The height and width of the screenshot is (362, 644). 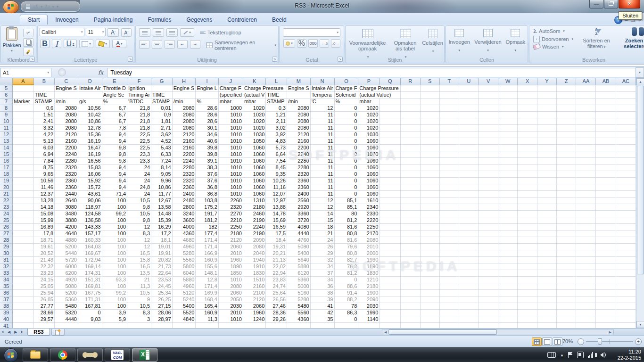 I want to click on cell-J12: 1010, so click(x=231, y=134).